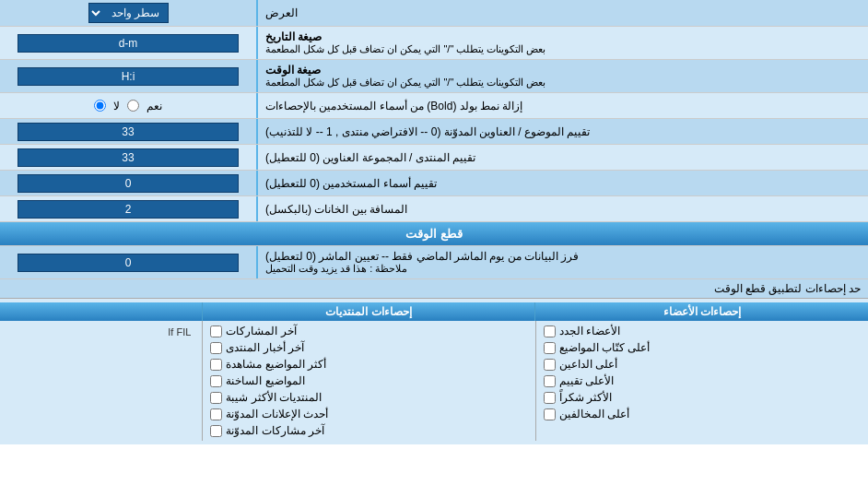  What do you see at coordinates (127, 209) in the screenshot?
I see `distance-input: 2` at bounding box center [127, 209].